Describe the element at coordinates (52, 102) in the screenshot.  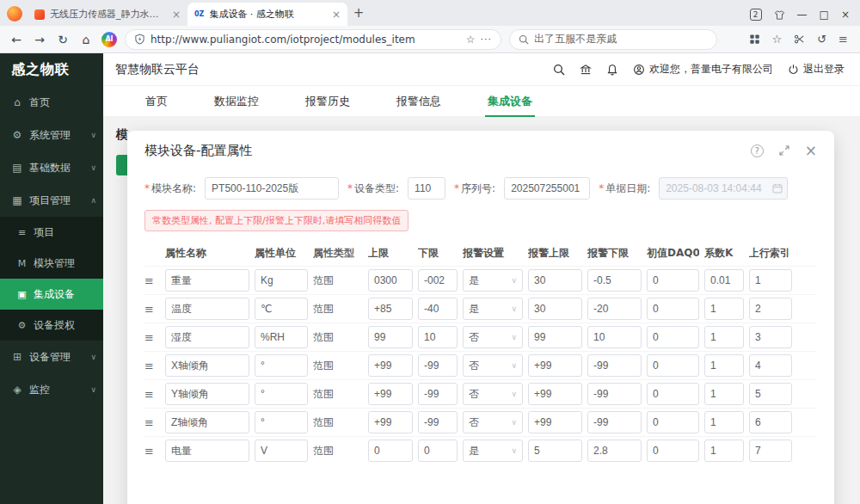
I see `sidebar-item-home: ⌂ 首页` at that location.